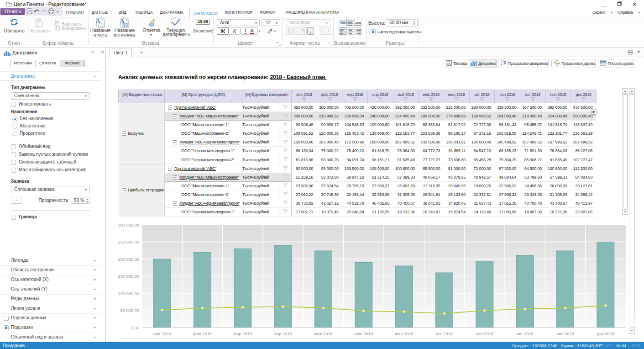 This screenshot has width=644, height=349. Describe the element at coordinates (129, 294) in the screenshot. I see `svg-text: 100 000,00` at that location.